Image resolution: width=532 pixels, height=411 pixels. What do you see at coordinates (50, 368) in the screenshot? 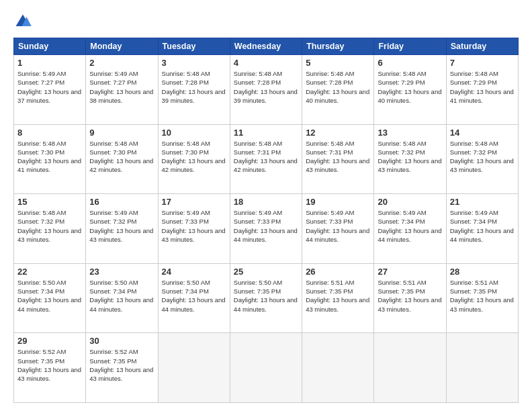
I see `calendar-cell: 29 Sunrise: 5:52 AMSunset: 7:35 PMDaylig…` at bounding box center [50, 368].